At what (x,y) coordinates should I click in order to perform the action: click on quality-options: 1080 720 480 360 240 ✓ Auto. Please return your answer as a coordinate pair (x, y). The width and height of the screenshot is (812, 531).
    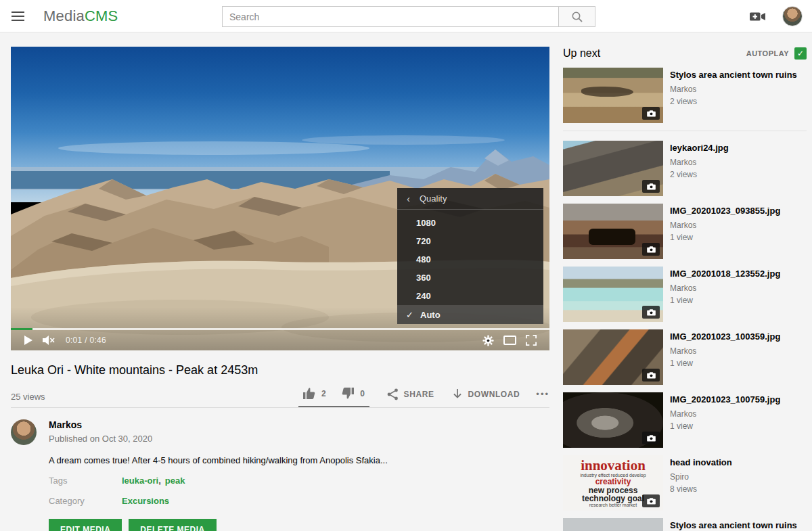
    Looking at the image, I should click on (470, 267).